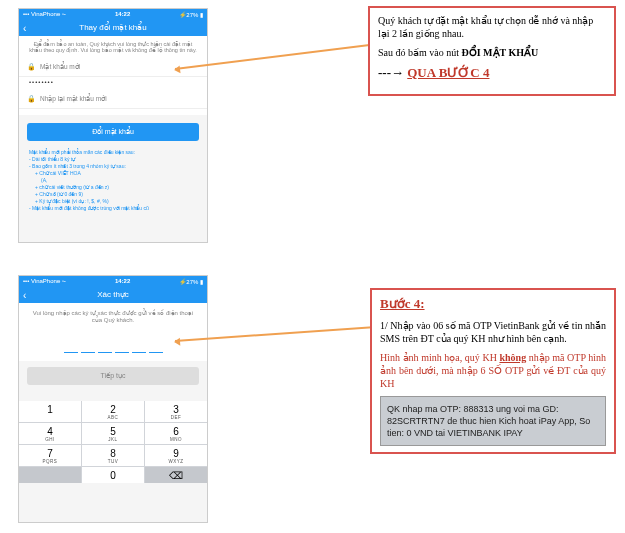 The height and width of the screenshot is (533, 625). Describe the element at coordinates (402, 304) in the screenshot. I see `step-title: Bước 4:` at that location.